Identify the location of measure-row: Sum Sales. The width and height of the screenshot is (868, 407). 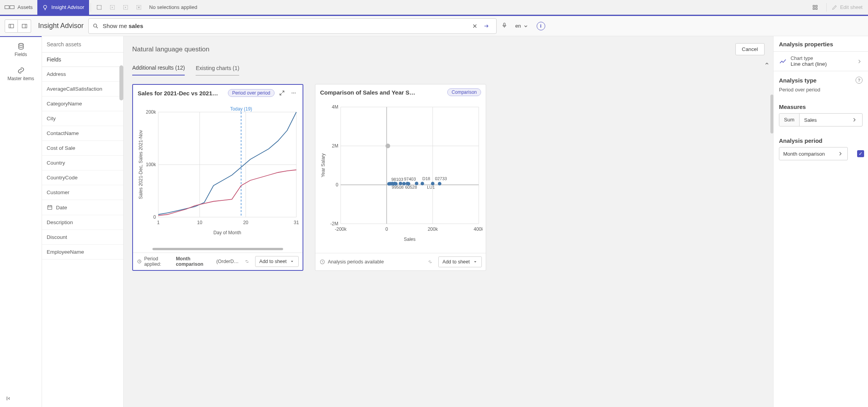
(821, 120).